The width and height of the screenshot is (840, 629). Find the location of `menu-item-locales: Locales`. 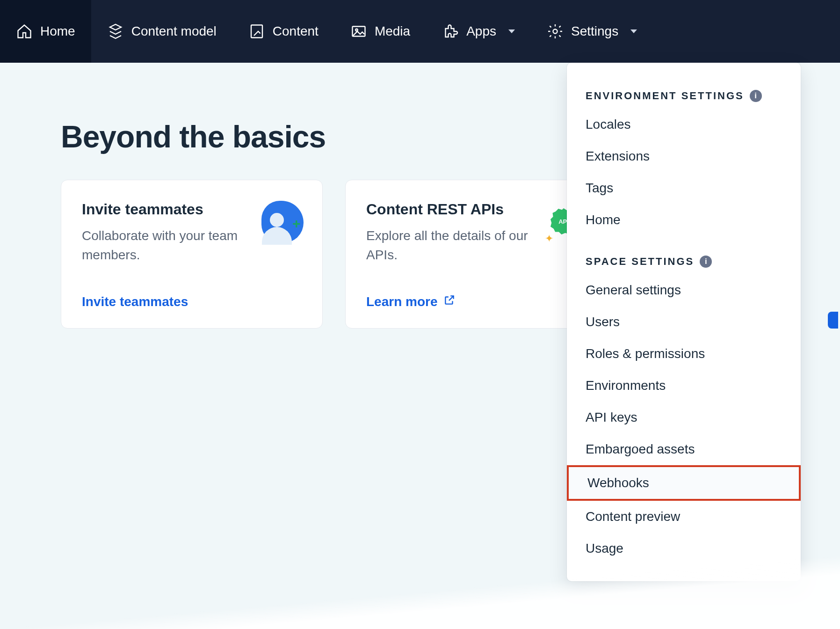

menu-item-locales: Locales is located at coordinates (684, 124).